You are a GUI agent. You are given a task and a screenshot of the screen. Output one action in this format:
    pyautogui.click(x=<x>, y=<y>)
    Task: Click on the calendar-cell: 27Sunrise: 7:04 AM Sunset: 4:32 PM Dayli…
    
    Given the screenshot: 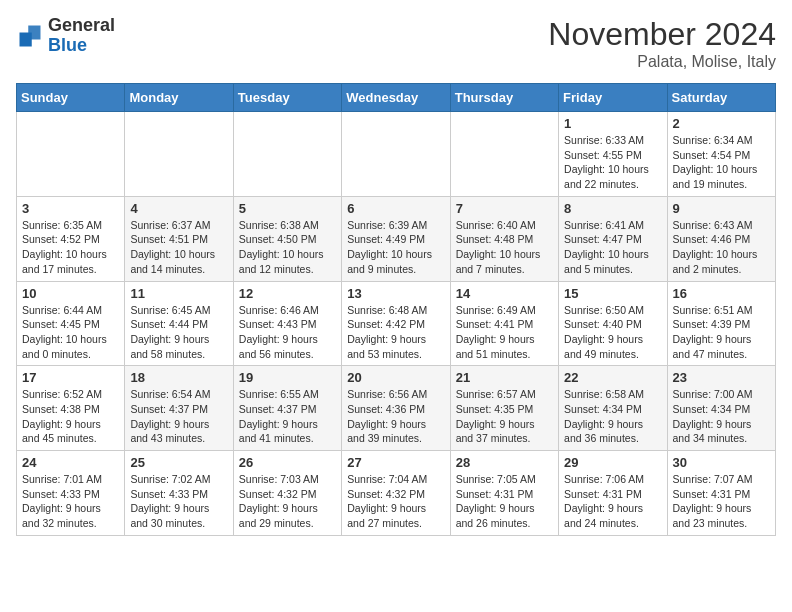 What is the action you would take?
    pyautogui.click(x=396, y=494)
    